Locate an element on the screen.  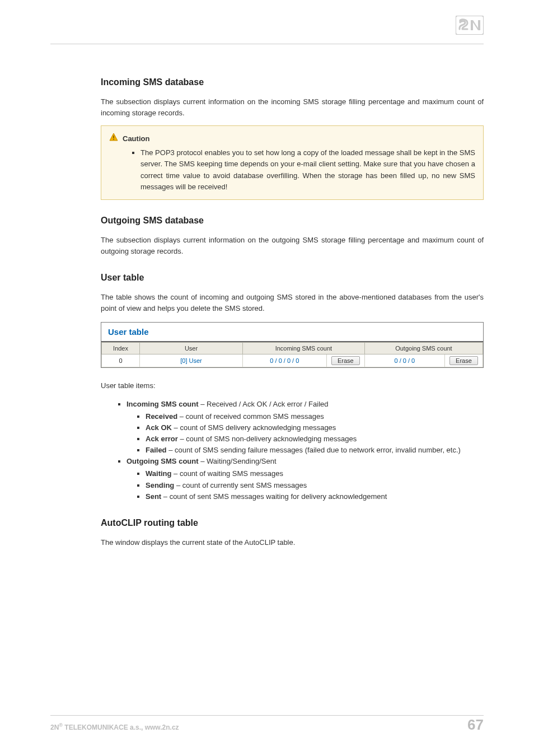
heading-incoming-sms-database: Incoming SMS database is located at coordinates (292, 82).